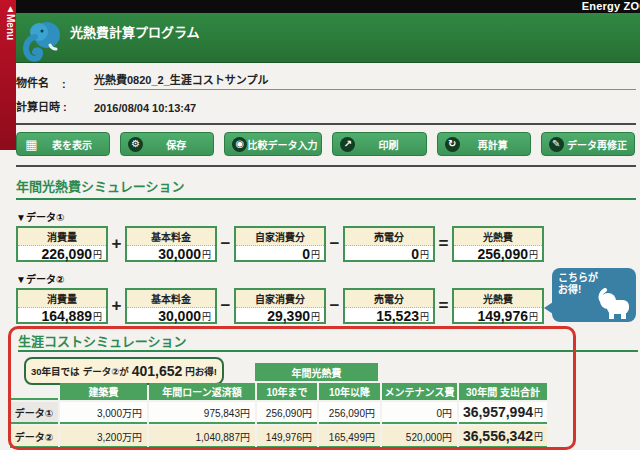 The height and width of the screenshot is (450, 640). Describe the element at coordinates (66, 254) in the screenshot. I see `box-value: 226,090` at that location.